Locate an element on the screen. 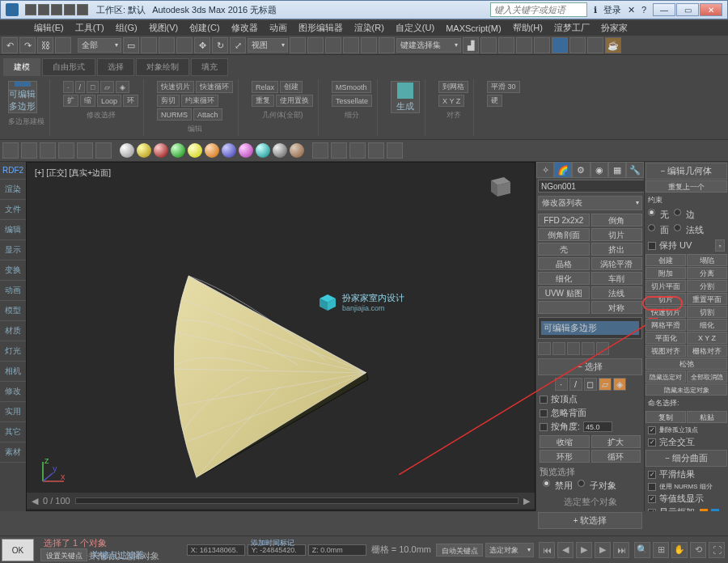 This screenshot has height=563, width=728. exchange-icon: ✕ is located at coordinates (631, 10).